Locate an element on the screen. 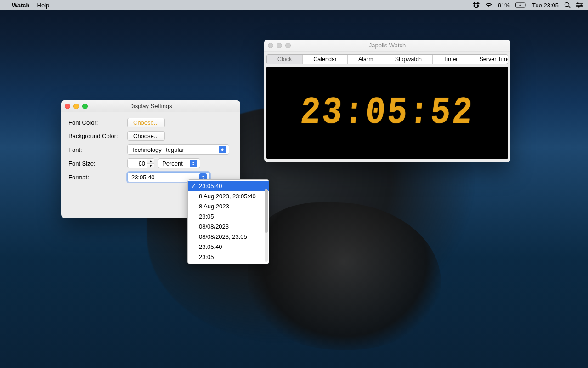 This screenshot has width=588, height=368. format-option: 23.05.40 is located at coordinates (228, 247).